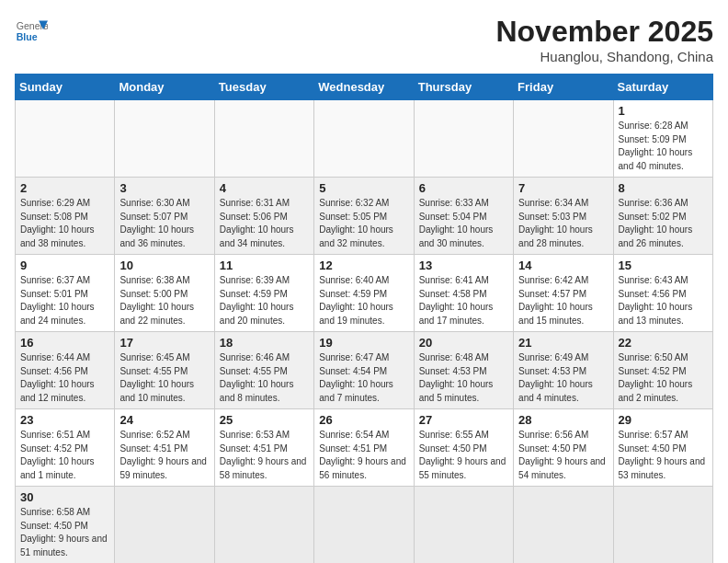 This screenshot has height=563, width=728. I want to click on calendar-cell: 22Sunrise: 6:50 AMSunset: 4:52 PMDayligh…, so click(663, 371).